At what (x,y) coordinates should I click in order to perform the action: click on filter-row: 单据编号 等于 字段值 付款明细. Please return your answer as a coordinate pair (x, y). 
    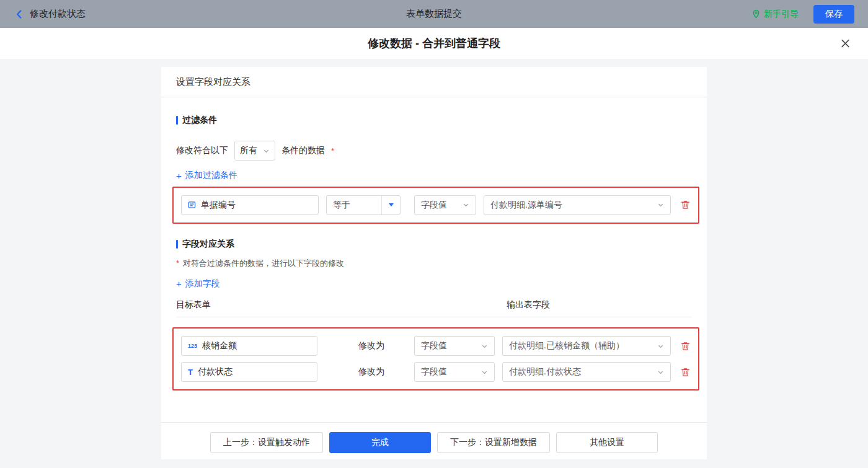
    Looking at the image, I should click on (436, 205).